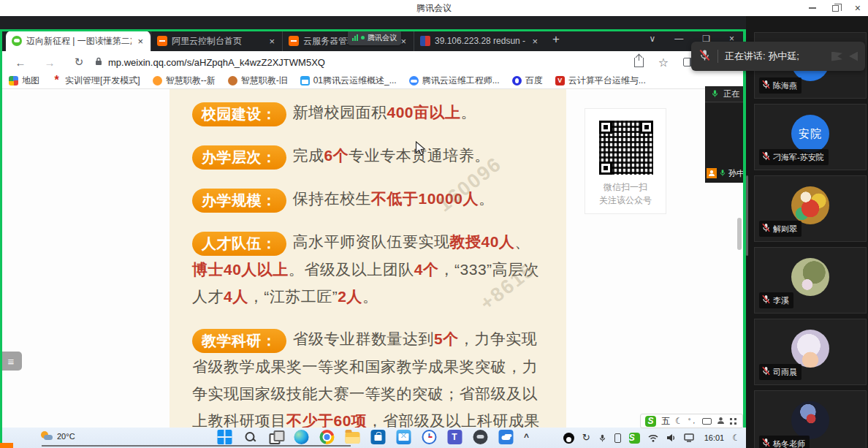  Describe the element at coordinates (679, 421) in the screenshot. I see `ime-moon-icon: ☾` at that location.